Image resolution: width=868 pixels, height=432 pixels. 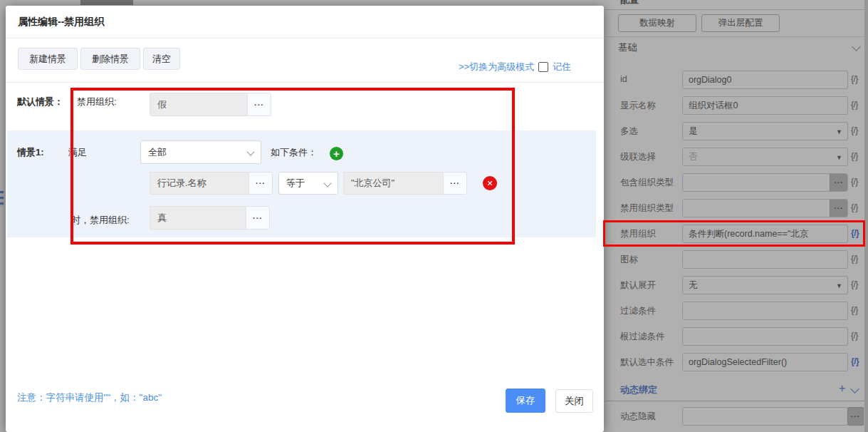 I want to click on condition-operator-select: 等于, so click(x=308, y=183).